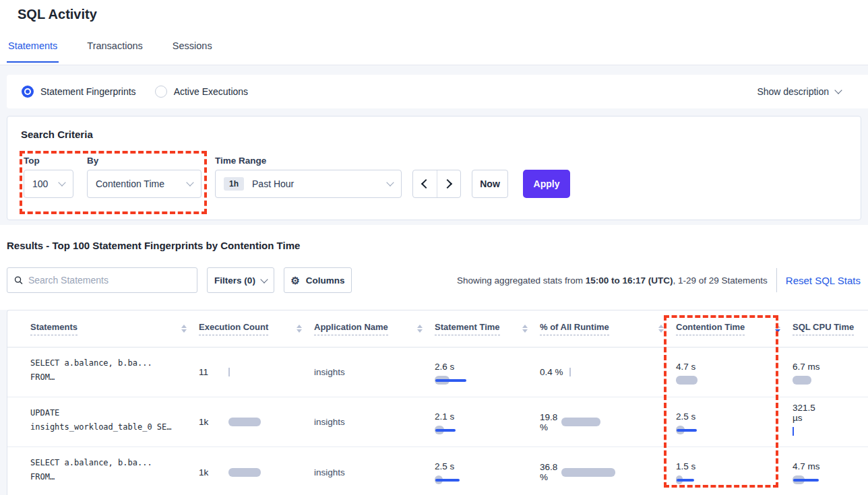 The height and width of the screenshot is (495, 868). Describe the element at coordinates (547, 184) in the screenshot. I see `apply-button: Apply` at that location.